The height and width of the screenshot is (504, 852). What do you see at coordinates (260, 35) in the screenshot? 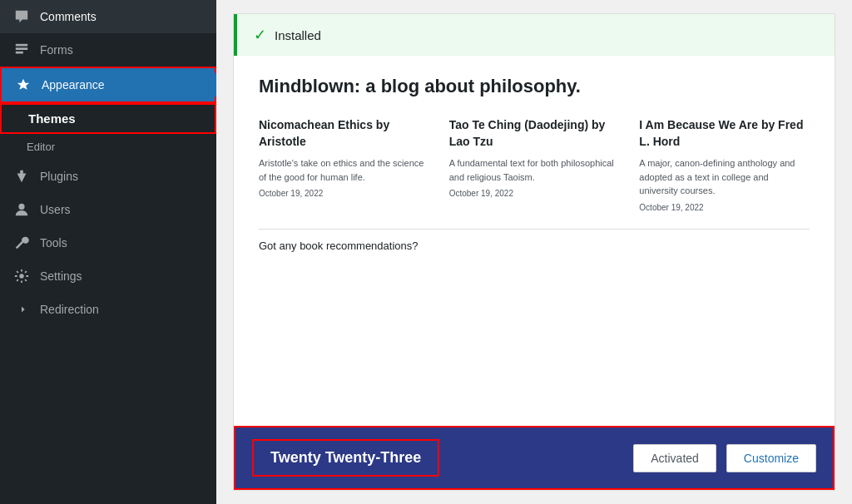
I see `check-icon: ✓` at bounding box center [260, 35].